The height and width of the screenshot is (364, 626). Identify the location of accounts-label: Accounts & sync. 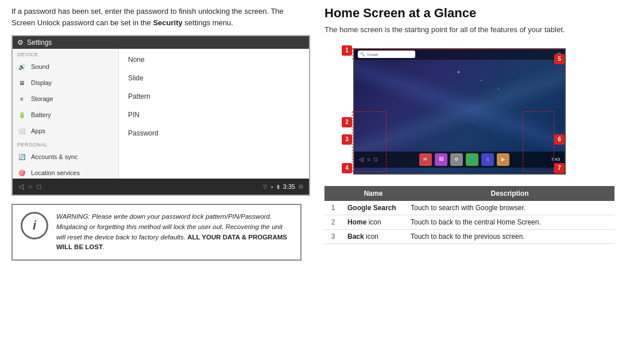
(54, 157).